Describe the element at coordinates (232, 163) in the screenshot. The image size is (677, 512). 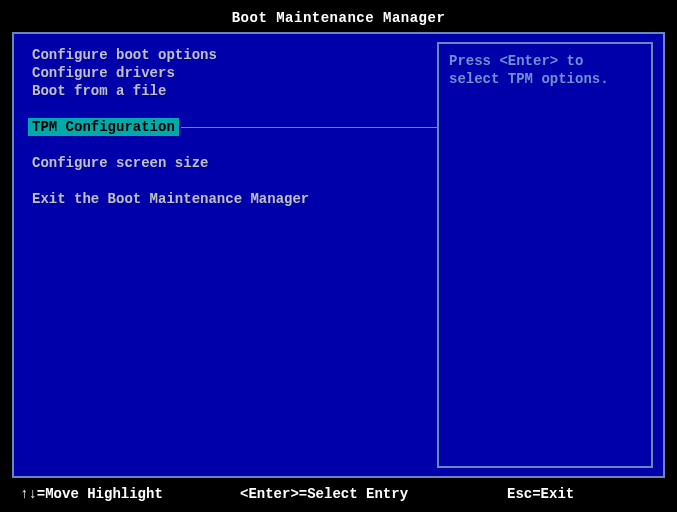
I see `menu-item-screen-size: Configure screen size` at that location.